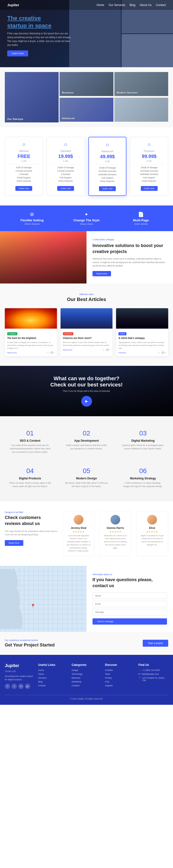 The height and width of the screenshot is (868, 173). I want to click on social-google: g+, so click(28, 686).